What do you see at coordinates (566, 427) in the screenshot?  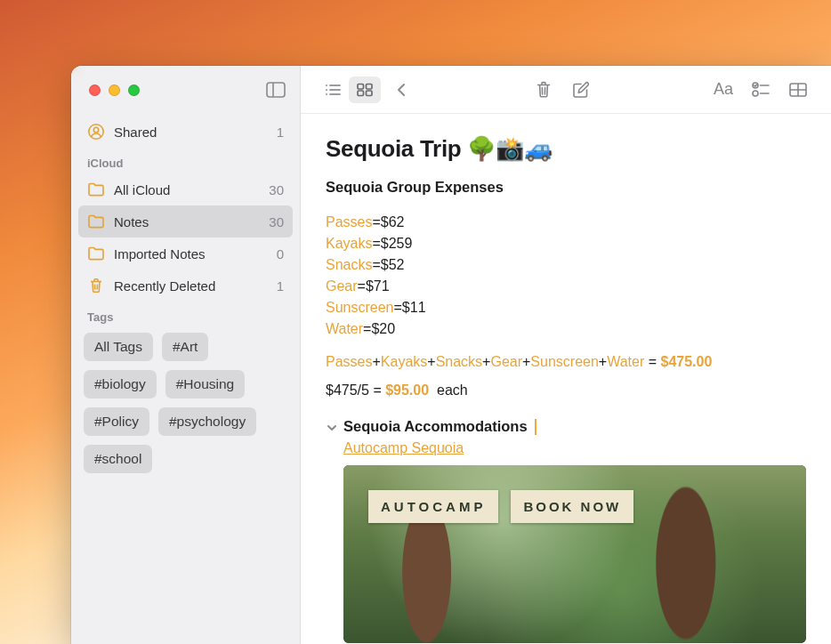 I see `accommodations-heading: Sequoia Accommodations` at bounding box center [566, 427].